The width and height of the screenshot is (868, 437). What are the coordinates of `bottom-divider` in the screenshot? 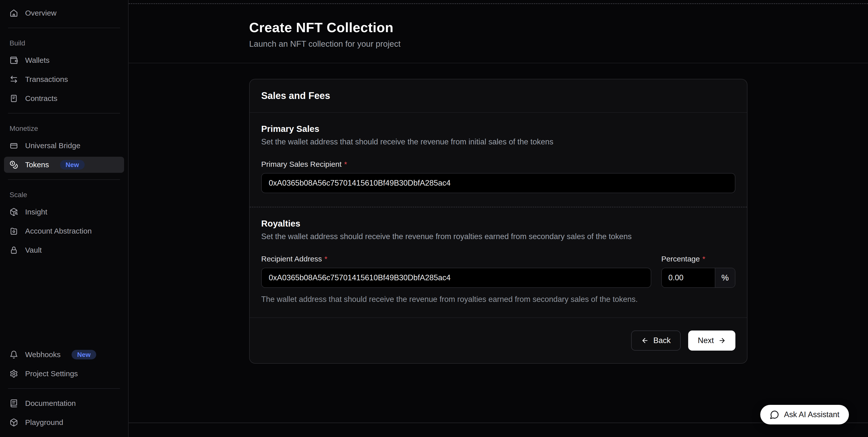 It's located at (498, 423).